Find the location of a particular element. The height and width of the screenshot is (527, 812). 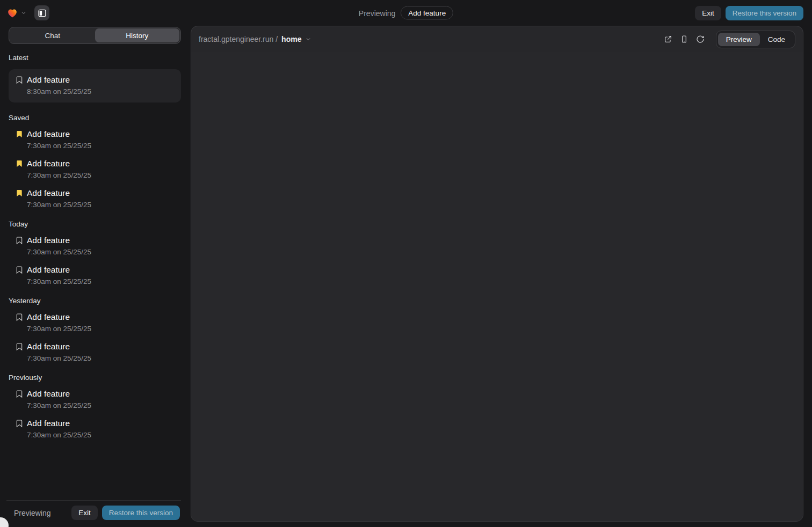

restore-version-button: Restore this version is located at coordinates (765, 13).